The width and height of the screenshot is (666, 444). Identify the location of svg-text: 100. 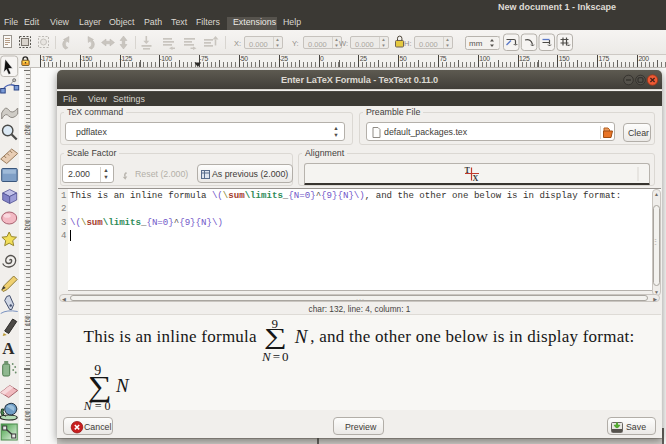
(28, 416).